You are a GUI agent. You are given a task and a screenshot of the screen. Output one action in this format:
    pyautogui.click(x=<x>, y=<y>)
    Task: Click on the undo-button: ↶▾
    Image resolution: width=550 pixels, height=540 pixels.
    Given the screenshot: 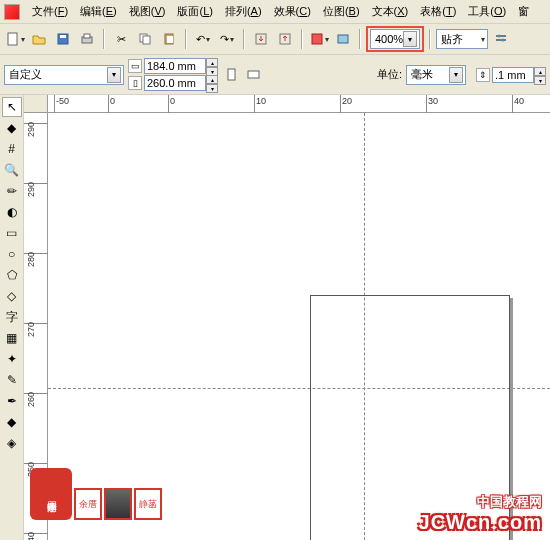 What is the action you would take?
    pyautogui.click(x=203, y=39)
    